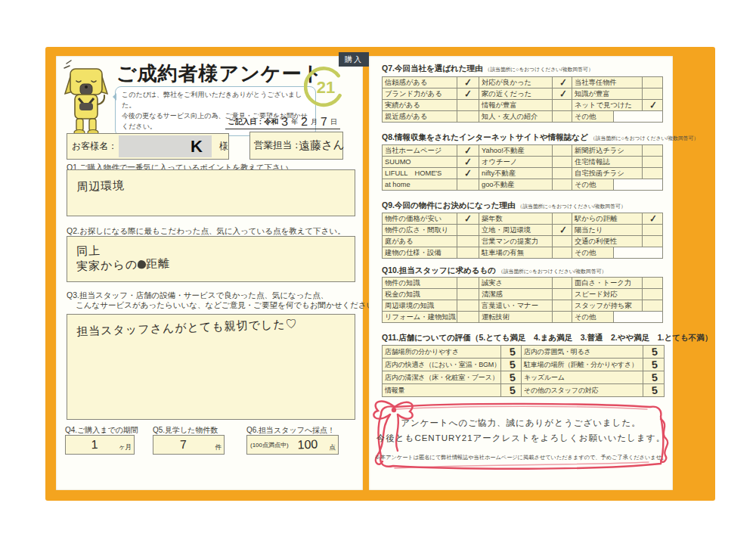  Describe the element at coordinates (334, 123) in the screenshot. I see `day-unit: 日` at that location.